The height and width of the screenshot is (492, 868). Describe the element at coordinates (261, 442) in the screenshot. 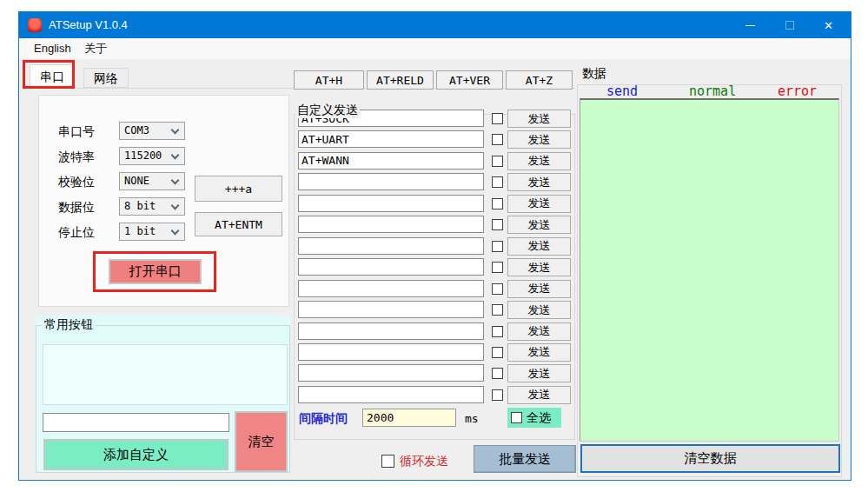

I see `clear-buttons-button: 清空` at that location.